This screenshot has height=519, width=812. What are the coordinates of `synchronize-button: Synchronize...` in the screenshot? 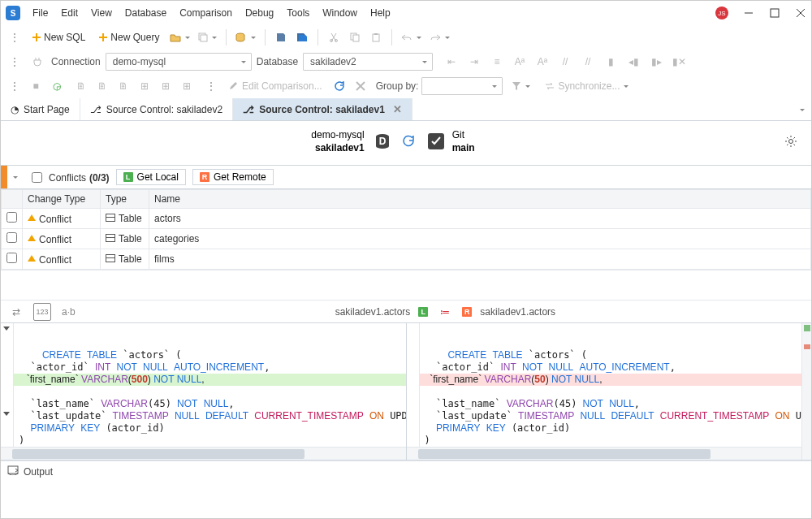 It's located at (586, 86).